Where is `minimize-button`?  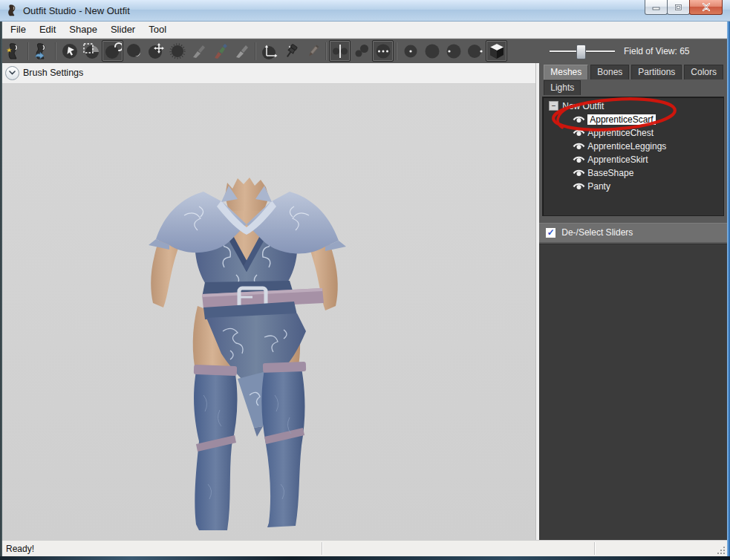 minimize-button is located at coordinates (656, 7).